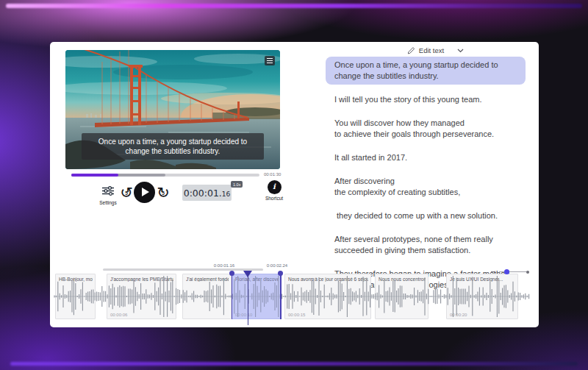 The image size is (588, 370). I want to click on speed-badge: 1.0x, so click(237, 184).